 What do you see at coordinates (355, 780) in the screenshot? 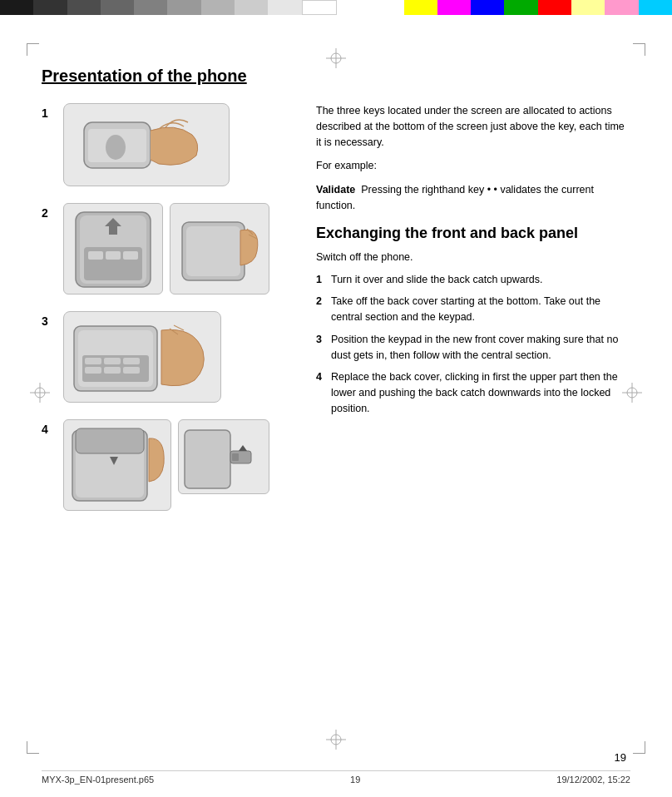
I see `footer-center: 19` at bounding box center [355, 780].